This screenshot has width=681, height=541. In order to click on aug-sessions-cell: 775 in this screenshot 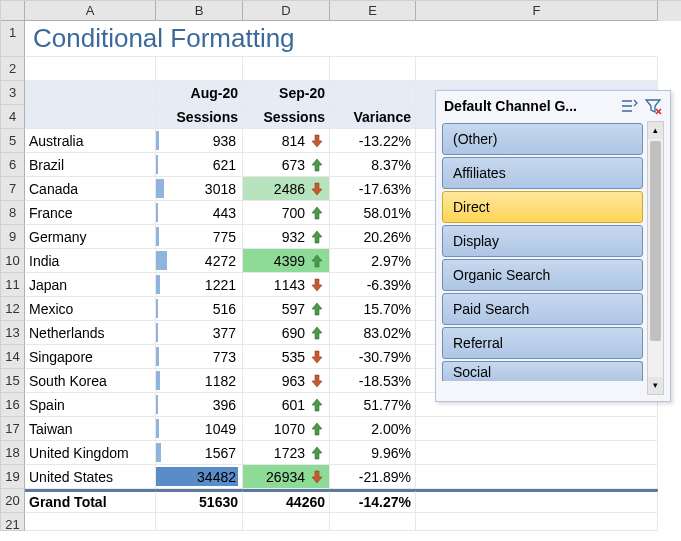, I will do `click(200, 237)`.